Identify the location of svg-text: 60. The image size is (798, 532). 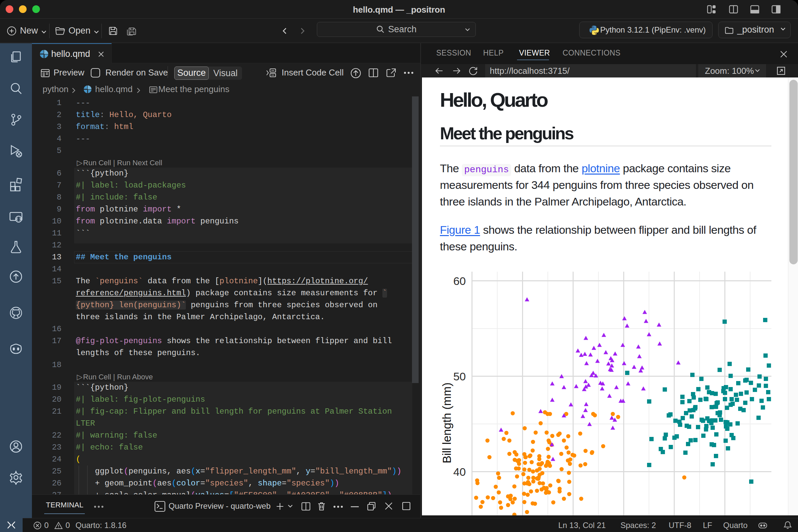
(459, 281).